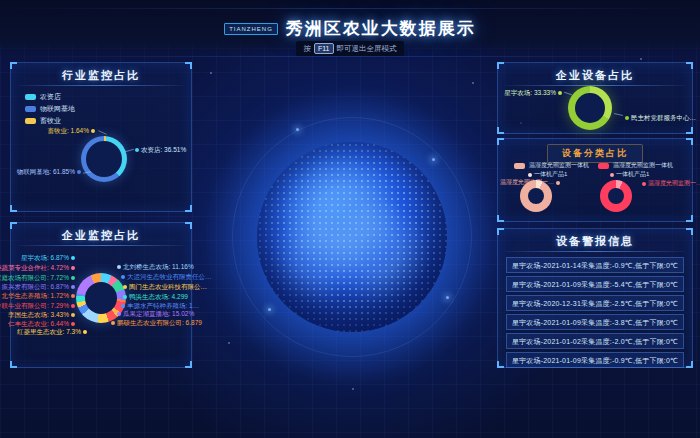  I want to click on chart-label: 民主村党群服务中心…, so click(660, 118).